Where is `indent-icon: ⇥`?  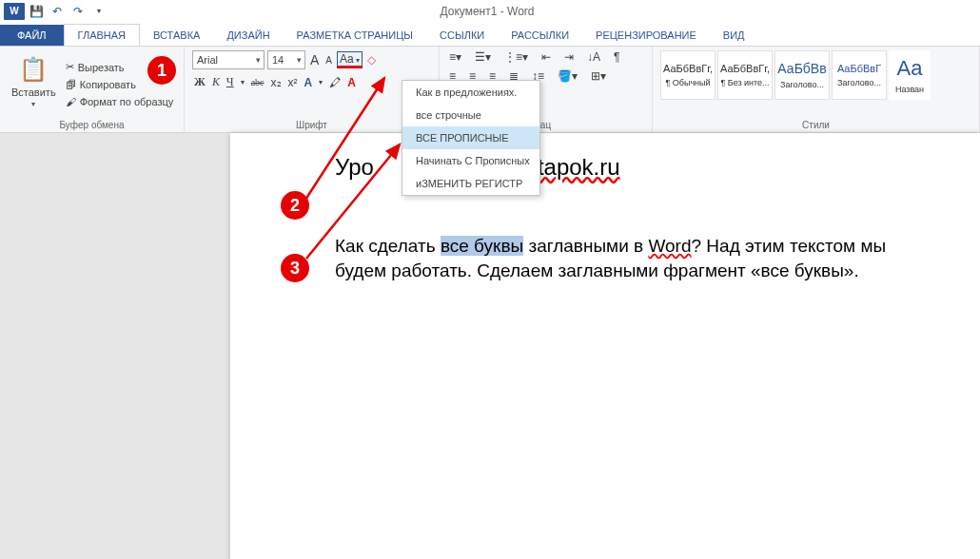
indent-icon: ⇥ is located at coordinates (569, 57).